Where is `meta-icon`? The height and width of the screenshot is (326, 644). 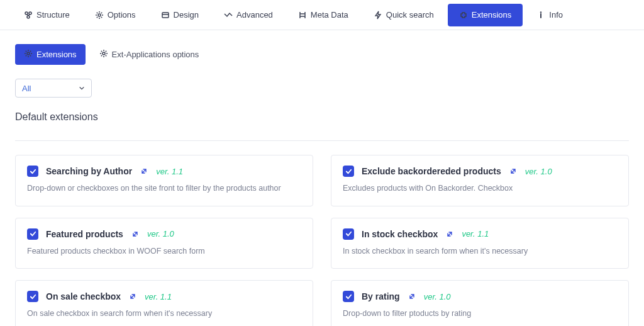 meta-icon is located at coordinates (303, 15).